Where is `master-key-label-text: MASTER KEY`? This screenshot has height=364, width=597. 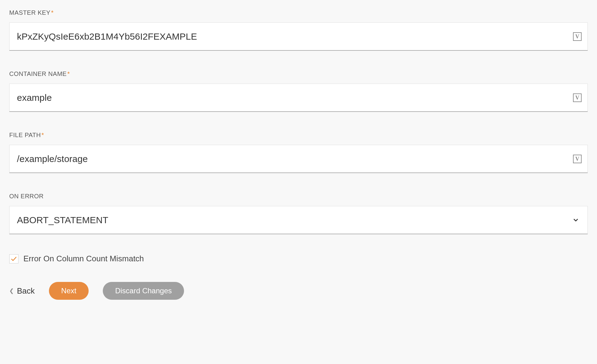
master-key-label-text: MASTER KEY is located at coordinates (30, 13).